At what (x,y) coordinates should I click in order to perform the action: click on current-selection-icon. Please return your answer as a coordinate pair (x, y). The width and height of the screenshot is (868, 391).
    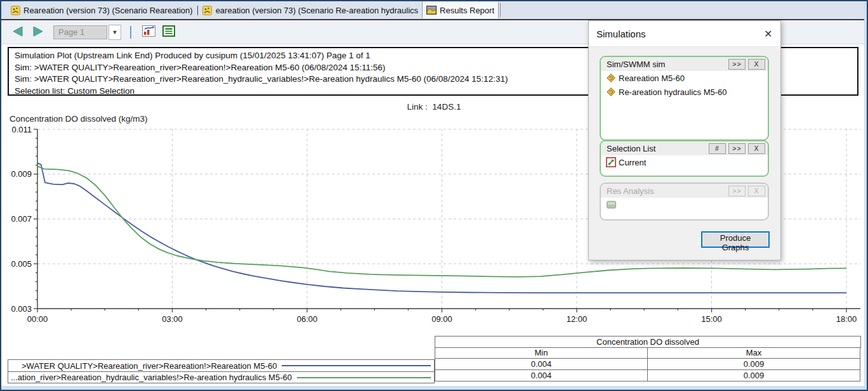
    Looking at the image, I should click on (611, 162).